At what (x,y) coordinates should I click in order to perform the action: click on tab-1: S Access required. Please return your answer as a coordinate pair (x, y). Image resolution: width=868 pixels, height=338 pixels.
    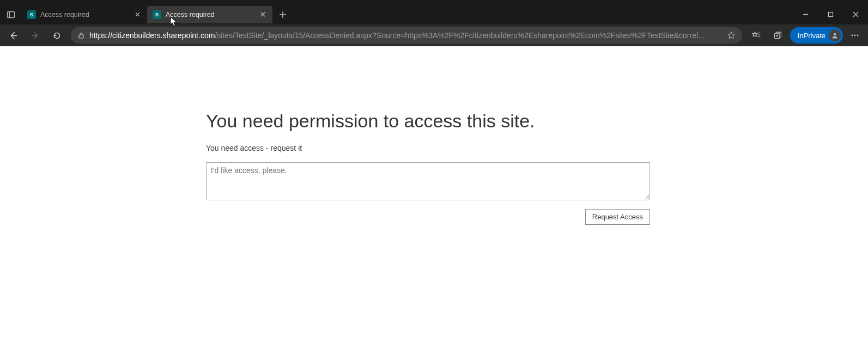
    Looking at the image, I should click on (84, 15).